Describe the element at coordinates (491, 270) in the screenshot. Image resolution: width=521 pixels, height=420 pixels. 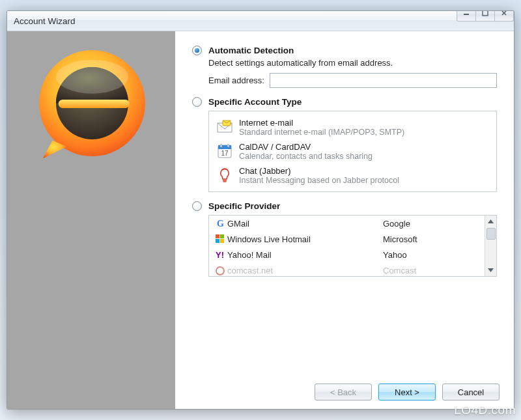
I see `scroll-down-icon` at that location.